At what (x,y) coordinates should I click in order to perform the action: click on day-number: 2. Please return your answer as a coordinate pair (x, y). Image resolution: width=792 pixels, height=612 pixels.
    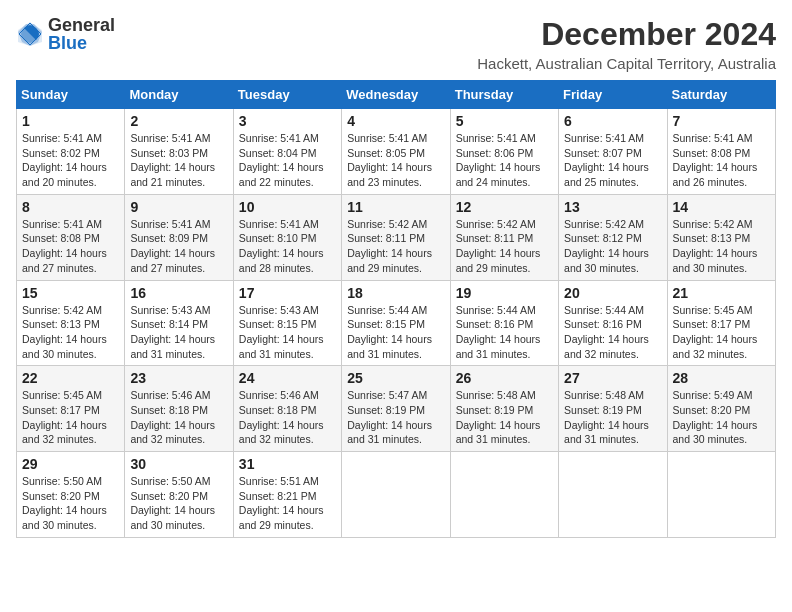
    Looking at the image, I should click on (178, 121).